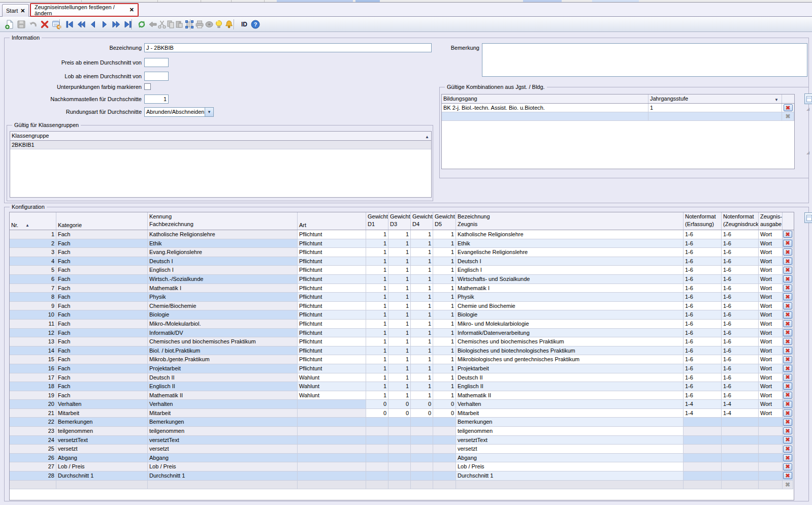  What do you see at coordinates (222, 221) in the screenshot?
I see `konfiguration-col-2: Kennung Fachbezeichnung` at bounding box center [222, 221].